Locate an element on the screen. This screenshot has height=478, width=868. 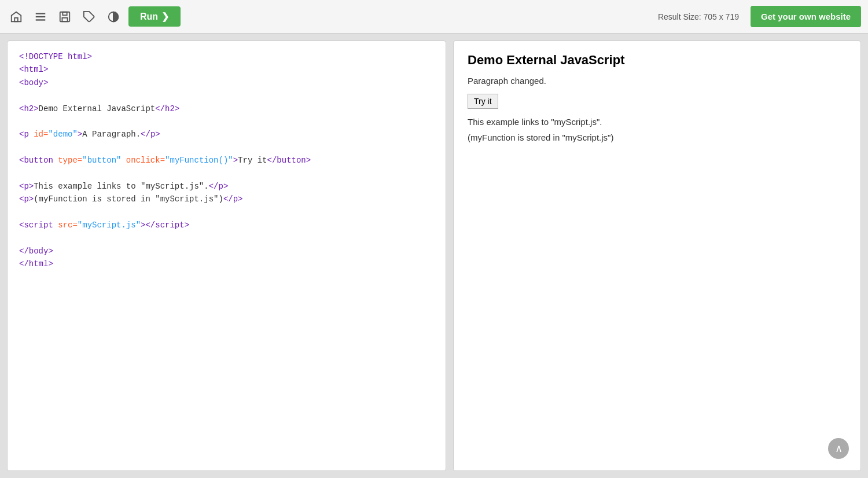
preview-title: Demo External JavaScript is located at coordinates (657, 60).